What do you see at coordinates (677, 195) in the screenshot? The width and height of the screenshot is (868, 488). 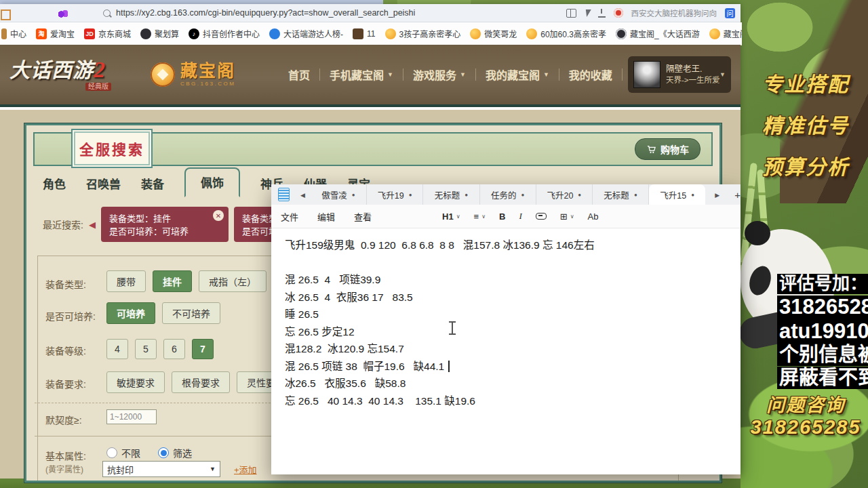 I see `notepad-tab-active: 飞升15●` at bounding box center [677, 195].